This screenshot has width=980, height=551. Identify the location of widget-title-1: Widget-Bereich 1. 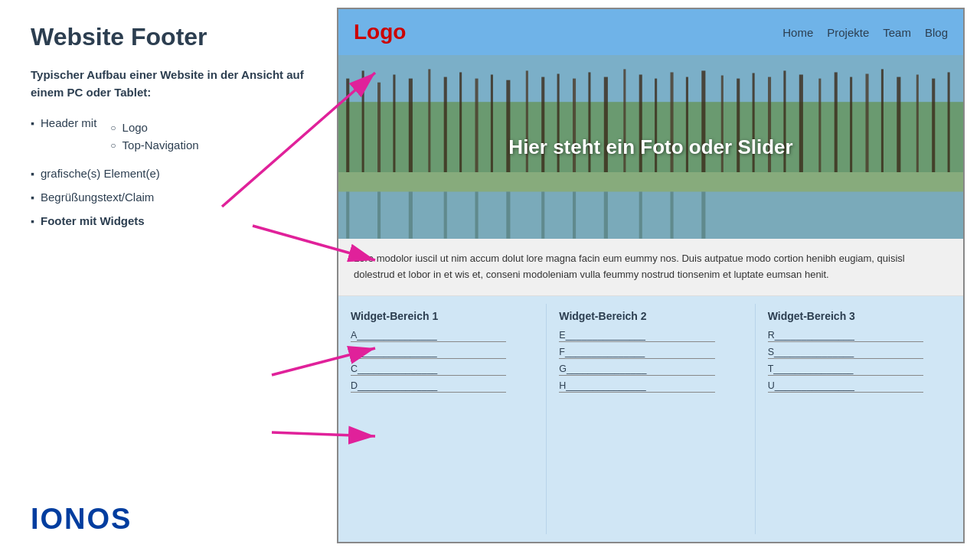
(443, 316).